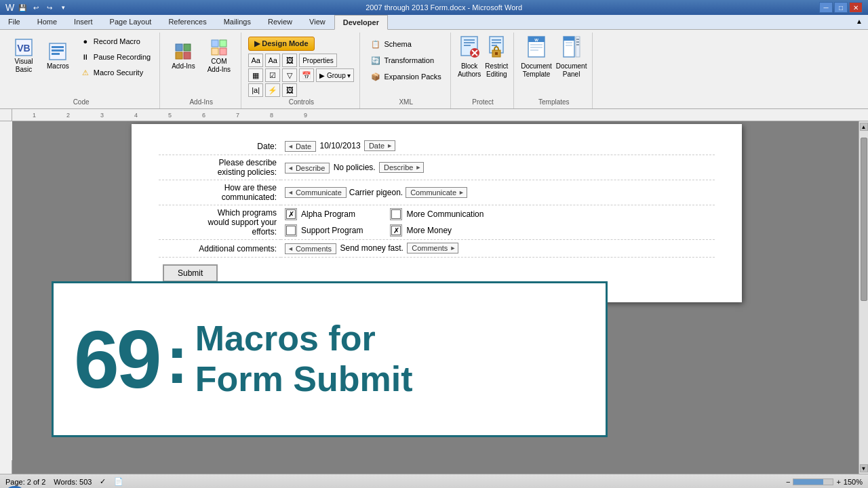 The height and width of the screenshot is (488, 868). Describe the element at coordinates (219, 47) in the screenshot. I see `com-addins-icon` at that location.